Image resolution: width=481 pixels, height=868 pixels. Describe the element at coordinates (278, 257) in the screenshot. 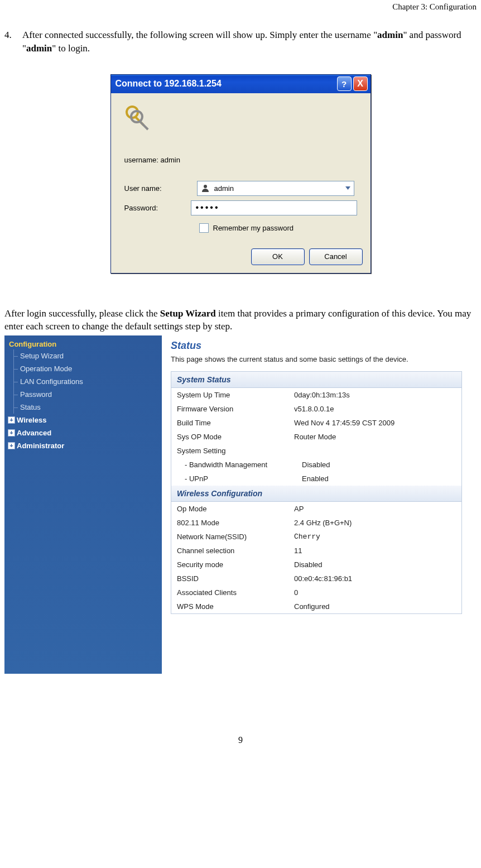

I see `ok-button: OK` at that location.